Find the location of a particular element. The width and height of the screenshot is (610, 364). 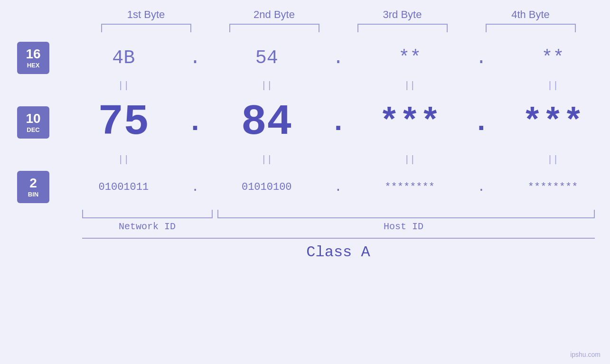

hex-dot3: . is located at coordinates (481, 58).